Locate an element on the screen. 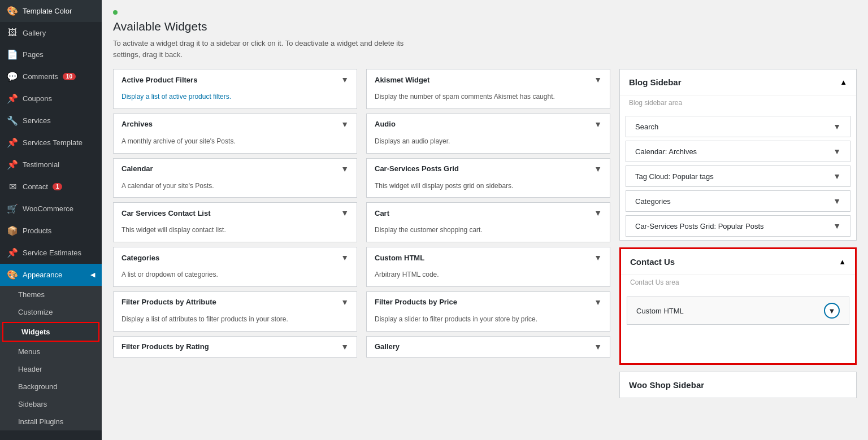  sidebar-item-services-template: 📌 Services Template is located at coordinates (51, 142).